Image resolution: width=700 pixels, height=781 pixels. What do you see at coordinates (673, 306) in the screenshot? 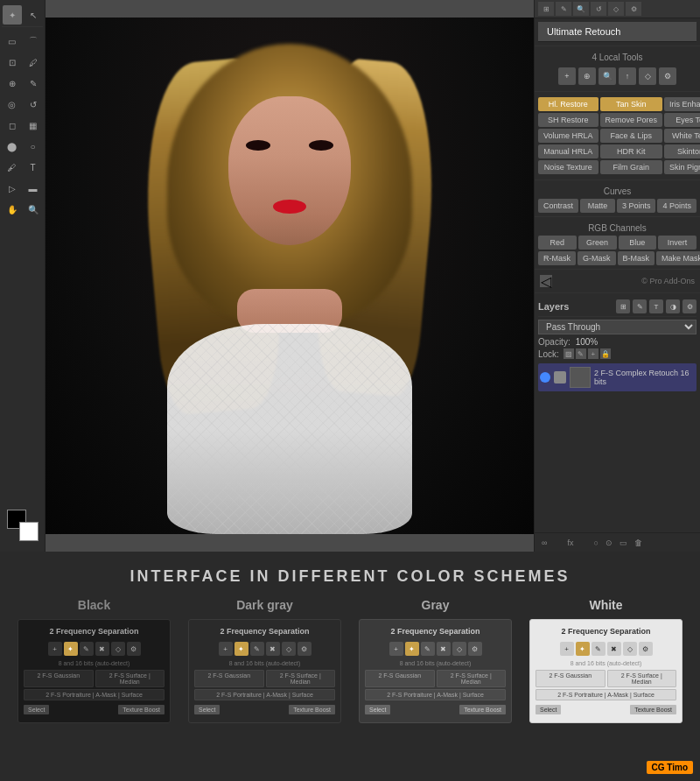
I see `layer-shade-icon: ◑` at bounding box center [673, 306].